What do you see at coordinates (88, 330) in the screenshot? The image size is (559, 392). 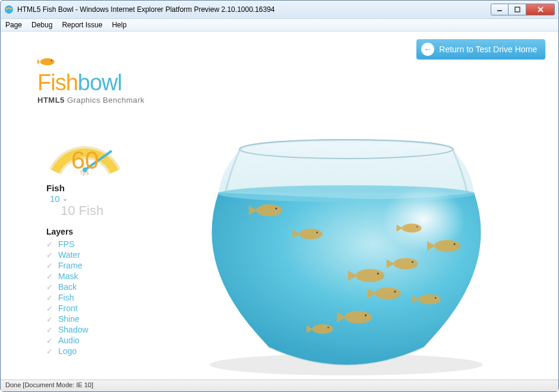 I see `layer-toggle-shadow: ✓Shadow` at bounding box center [88, 330].